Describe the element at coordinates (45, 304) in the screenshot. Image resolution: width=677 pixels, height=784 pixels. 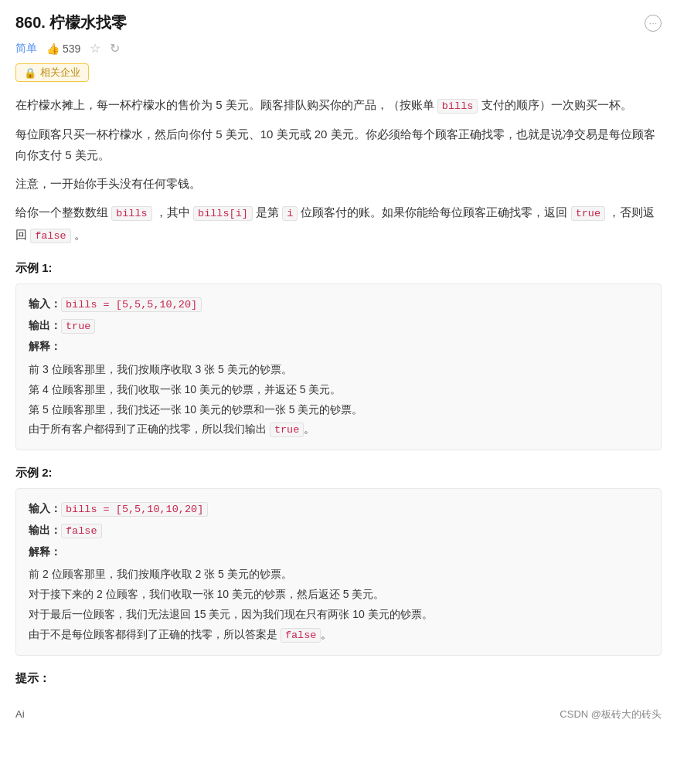
I see `example1-input-label: 输入：` at that location.